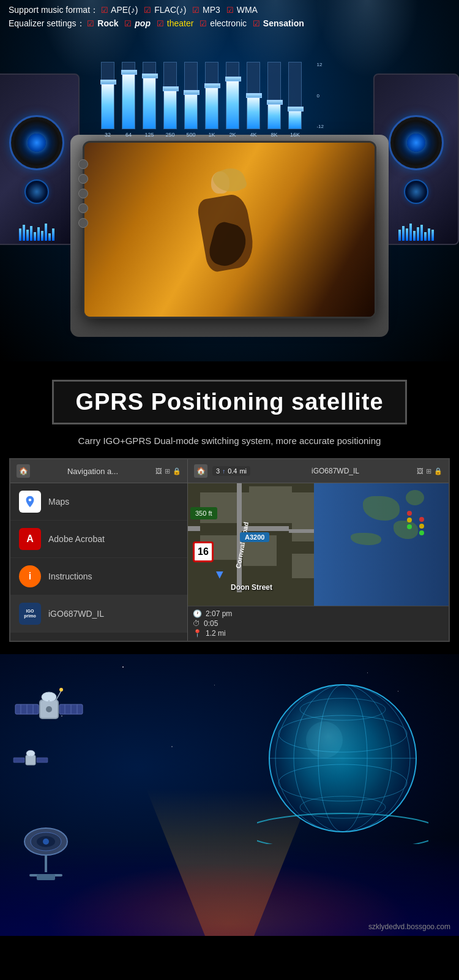  I want to click on lock-icon: 🔒, so click(177, 472).